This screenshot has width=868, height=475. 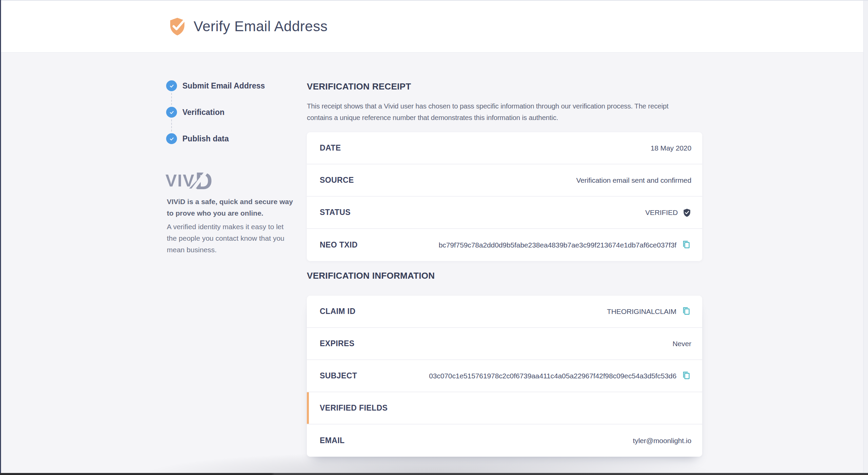 What do you see at coordinates (687, 213) in the screenshot?
I see `verified-shield-icon` at bounding box center [687, 213].